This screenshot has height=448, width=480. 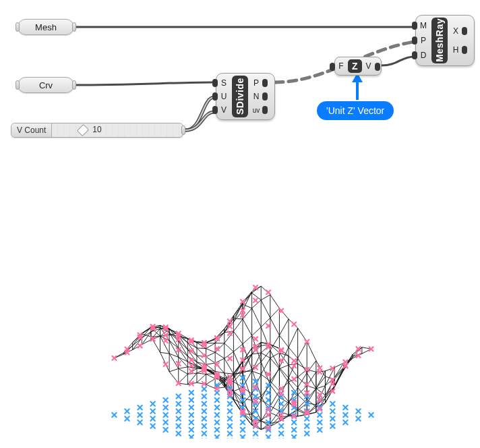 What do you see at coordinates (200, 121) in the screenshot?
I see `wire-vcount-to-v-inner` at bounding box center [200, 121].